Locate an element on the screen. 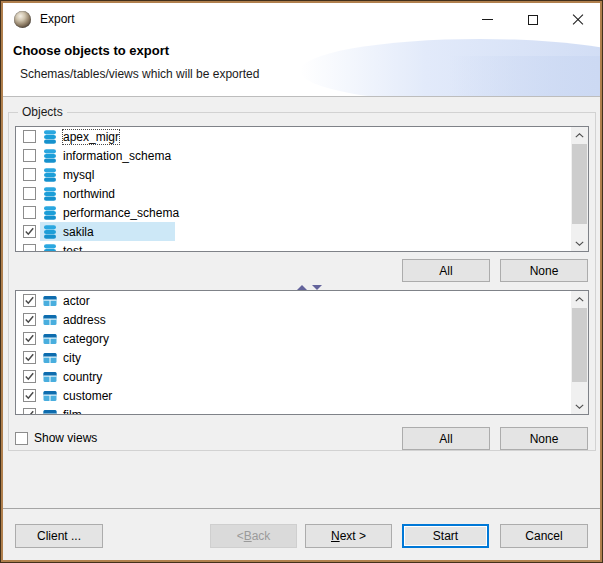 The image size is (603, 563). row-selection-area: address is located at coordinates (74, 320).